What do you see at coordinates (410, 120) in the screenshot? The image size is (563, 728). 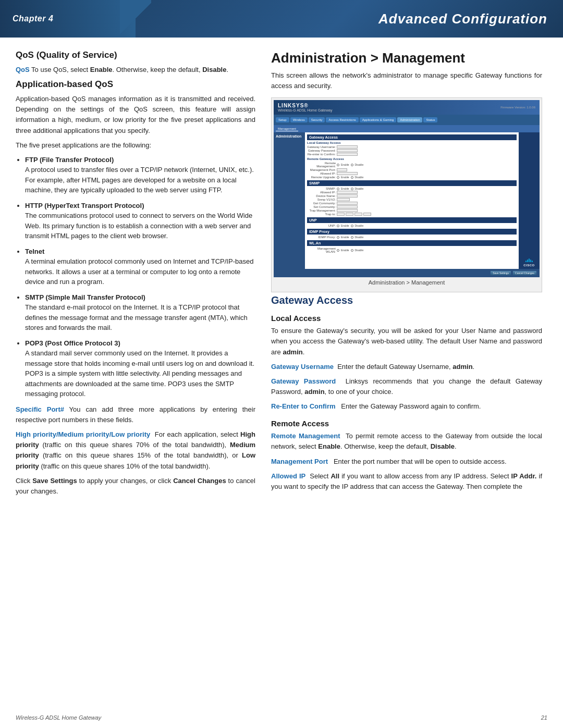 I see `ls-nav-admin: Administration` at bounding box center [410, 120].